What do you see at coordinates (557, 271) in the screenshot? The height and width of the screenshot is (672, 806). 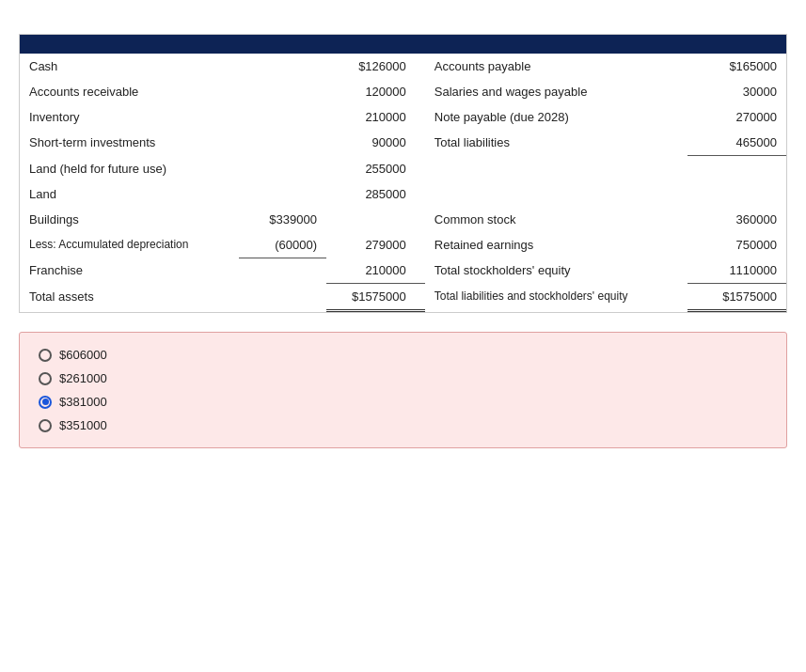 I see `right-label: Total stockholders' equity` at bounding box center [557, 271].